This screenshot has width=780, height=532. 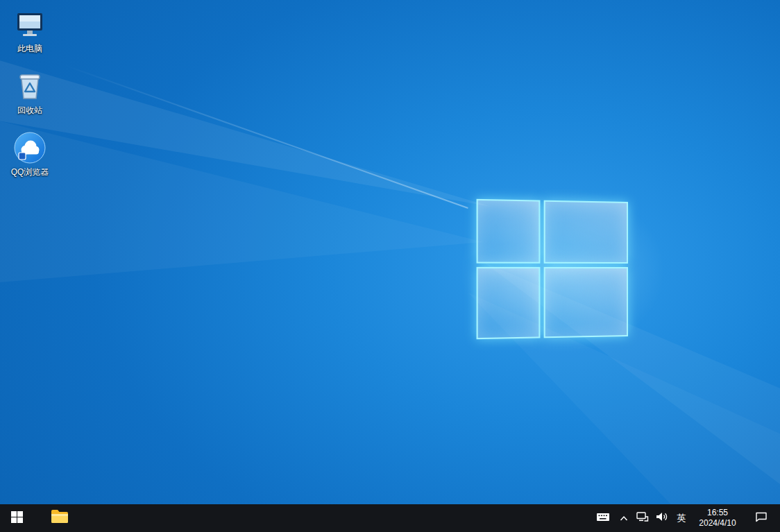 What do you see at coordinates (30, 148) in the screenshot?
I see `qq-browser-icon` at bounding box center [30, 148].